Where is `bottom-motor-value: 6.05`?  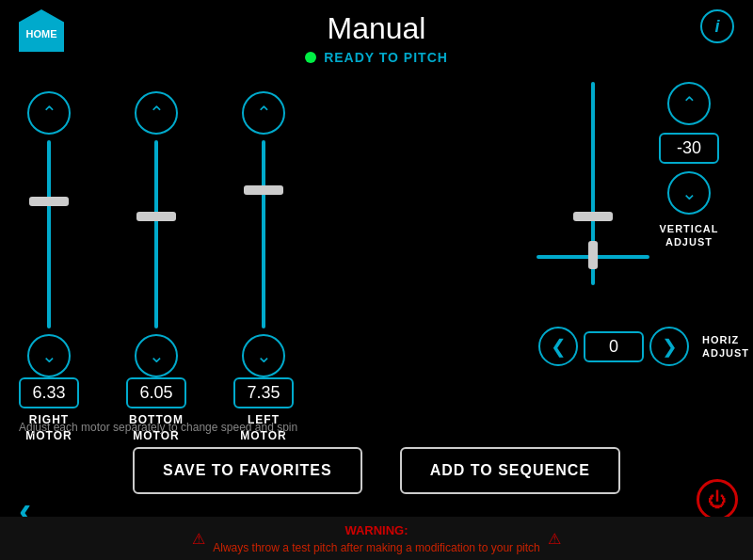 bottom-motor-value: 6.05 is located at coordinates (156, 393).